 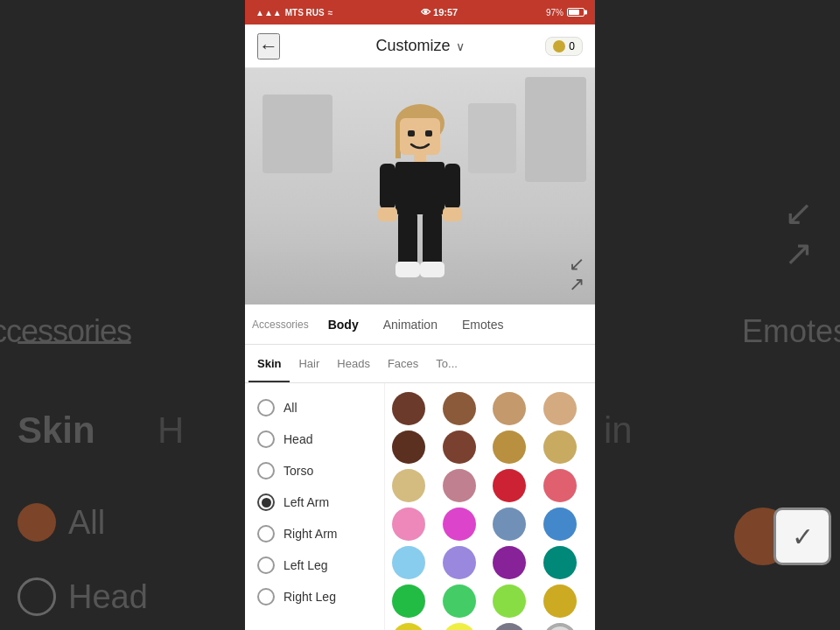 I want to click on color-swatch-c27, so click(x=509, y=626).